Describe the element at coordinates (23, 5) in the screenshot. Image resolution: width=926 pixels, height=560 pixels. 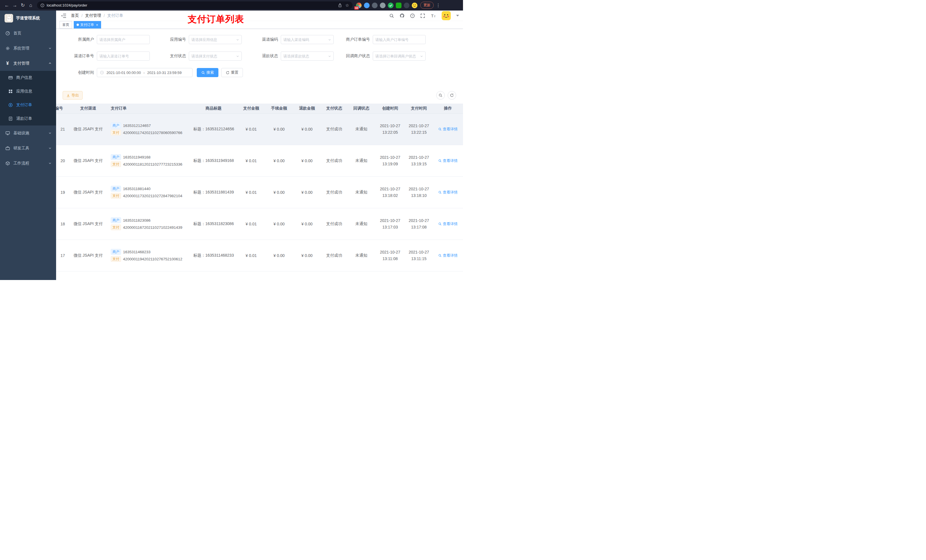
I see `browser-reload-button: ↻` at that location.